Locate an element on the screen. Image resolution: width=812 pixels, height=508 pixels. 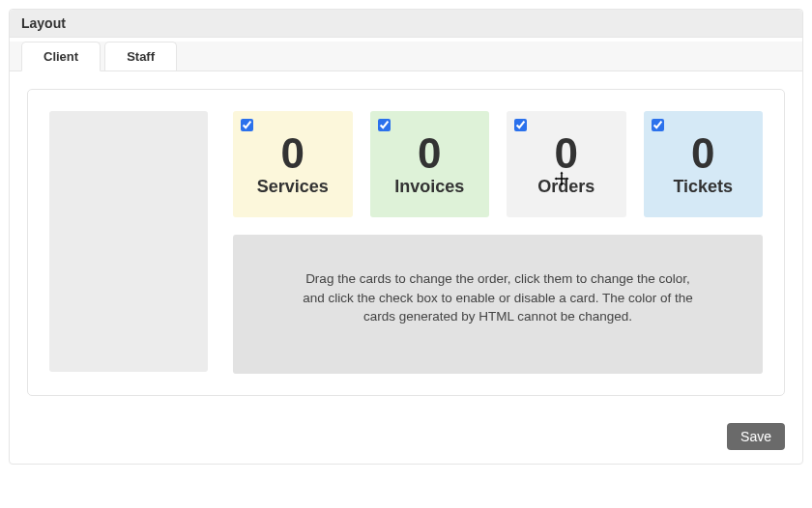
card-orders: 0 Orders is located at coordinates (566, 164).